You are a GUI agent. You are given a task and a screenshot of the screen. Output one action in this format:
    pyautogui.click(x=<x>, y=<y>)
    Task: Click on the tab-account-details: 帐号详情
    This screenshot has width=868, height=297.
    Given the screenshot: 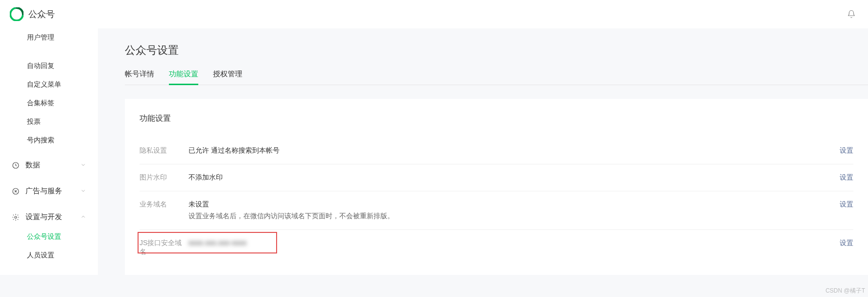 What is the action you would take?
    pyautogui.click(x=140, y=77)
    